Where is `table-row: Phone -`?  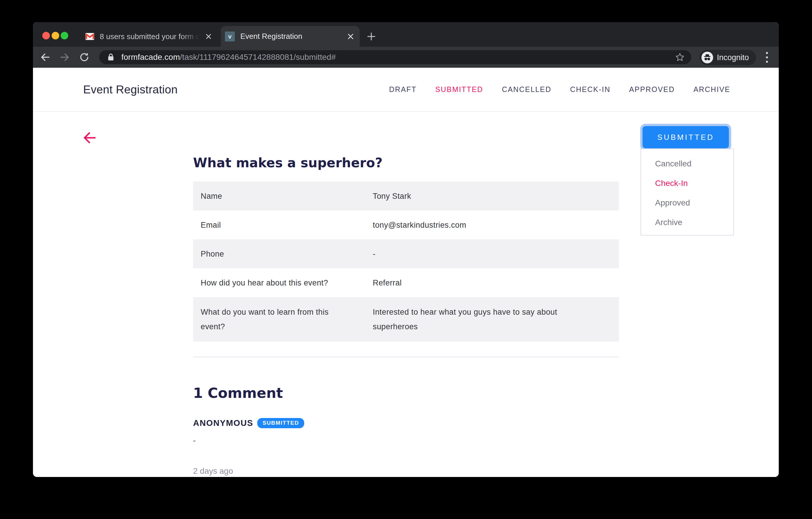
table-row: Phone - is located at coordinates (406, 254).